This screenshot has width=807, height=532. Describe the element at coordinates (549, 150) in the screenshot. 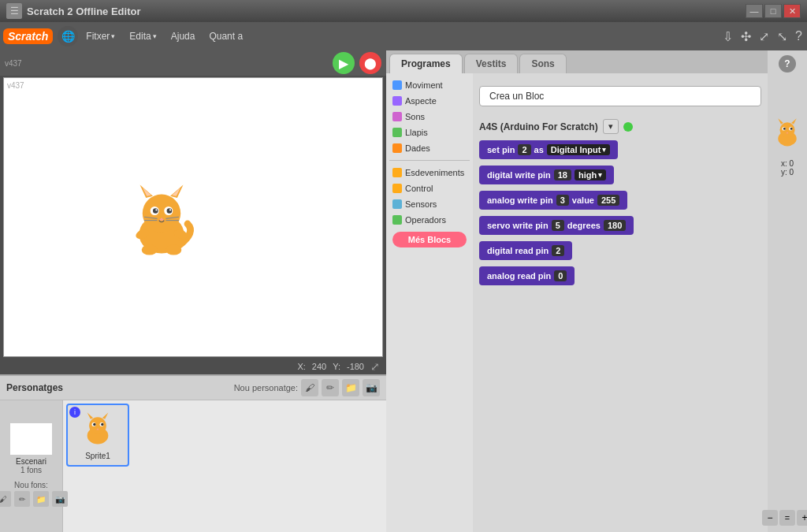

I see `block-set-pin: set pin 2 as Digital Input` at that location.